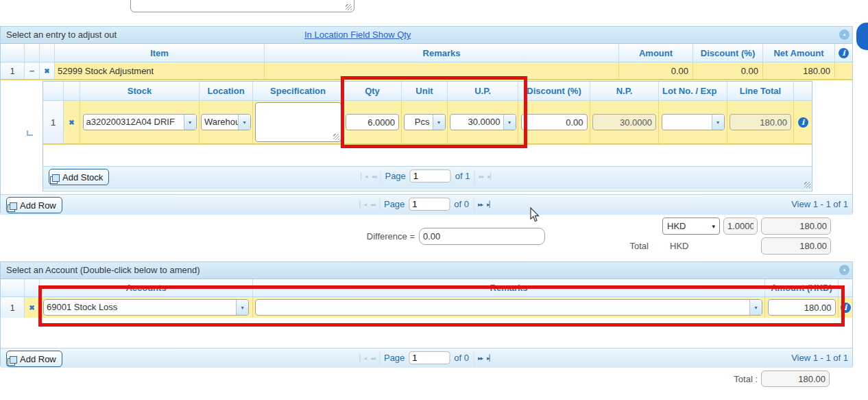 Image resolution: width=868 pixels, height=400 pixels. What do you see at coordinates (863, 36) in the screenshot?
I see `floating-action-button` at bounding box center [863, 36].